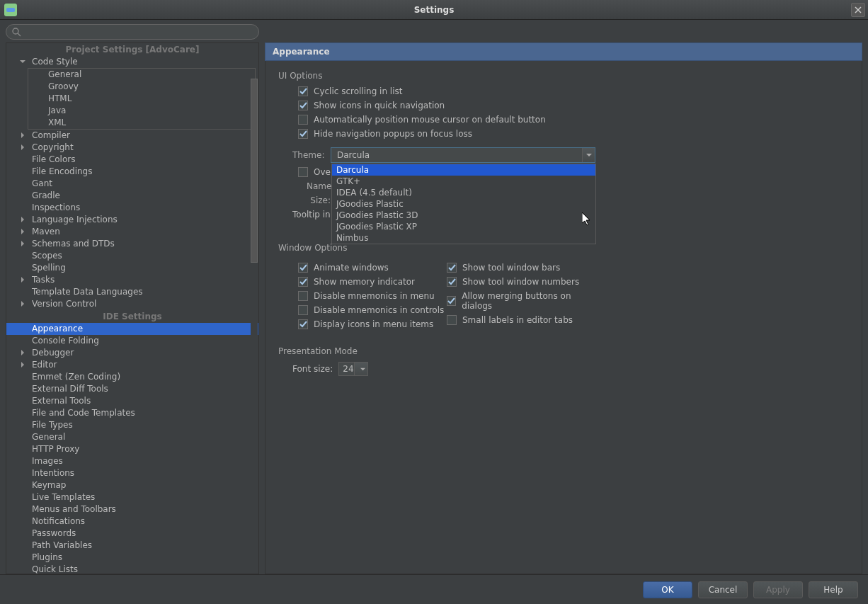 The width and height of the screenshot is (868, 604). What do you see at coordinates (254, 171) in the screenshot?
I see `scrollbar-thumb` at bounding box center [254, 171].